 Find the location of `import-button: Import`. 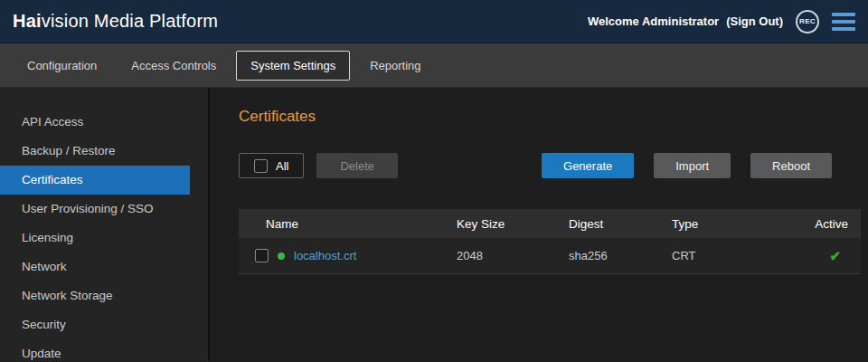

import-button: Import is located at coordinates (693, 166).